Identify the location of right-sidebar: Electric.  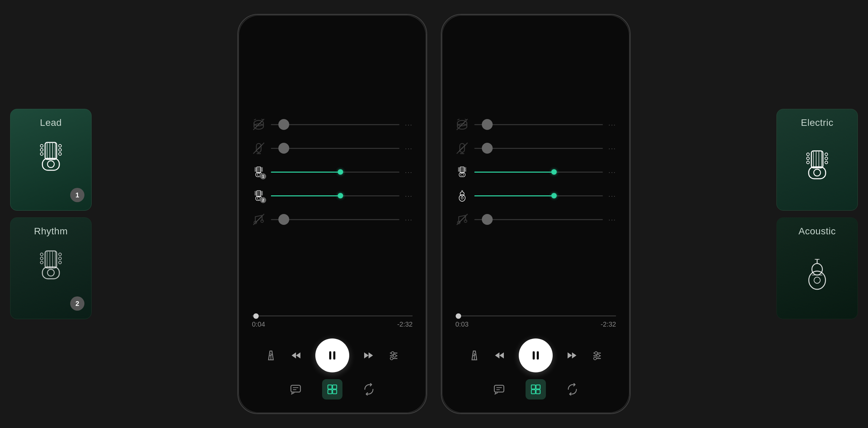
(817, 214).